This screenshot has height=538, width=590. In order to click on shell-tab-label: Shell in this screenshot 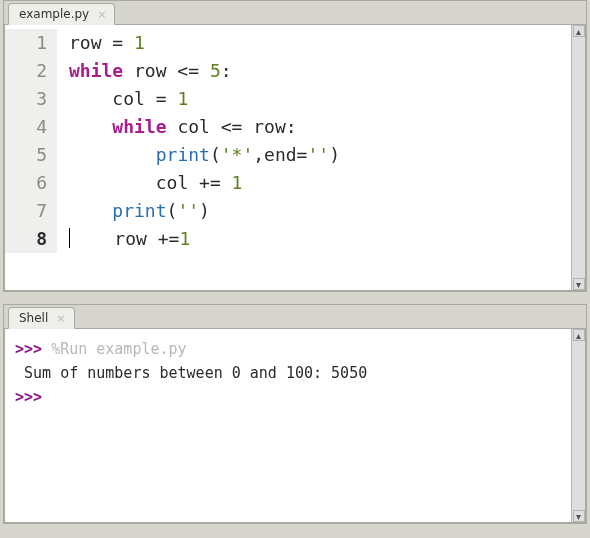, I will do `click(34, 318)`.